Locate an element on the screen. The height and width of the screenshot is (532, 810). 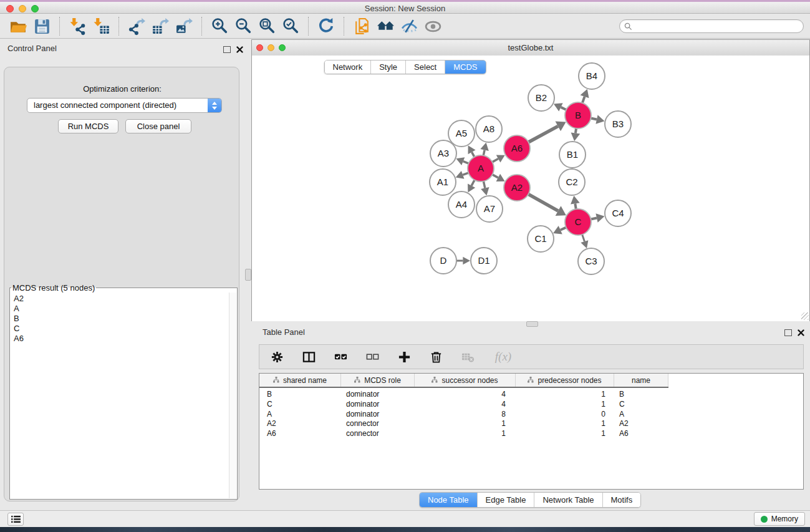
graph-node-label: C3 is located at coordinates (591, 261).